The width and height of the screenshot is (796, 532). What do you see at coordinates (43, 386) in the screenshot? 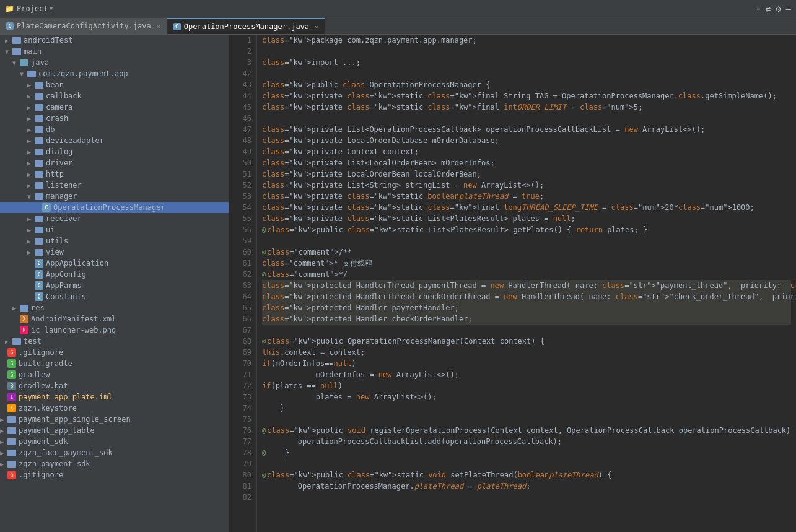
I see `sidebar-item-label: gradlew.bat` at bounding box center [43, 386].